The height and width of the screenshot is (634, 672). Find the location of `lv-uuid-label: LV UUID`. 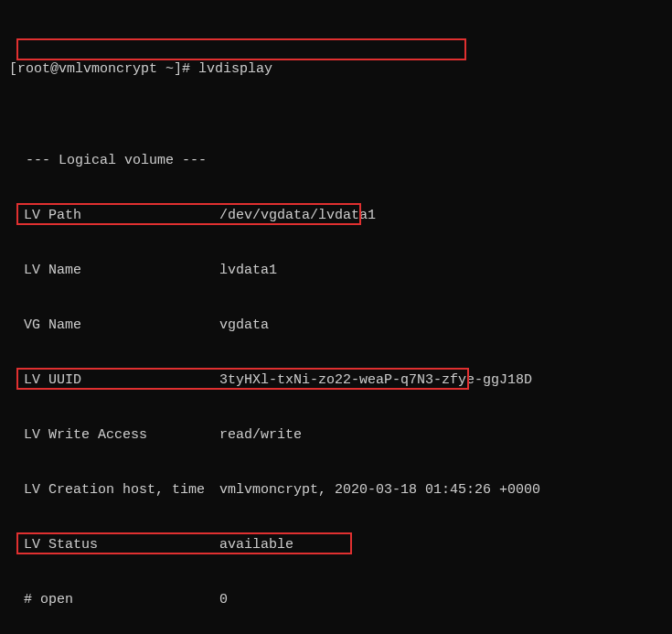

lv-uuid-label: LV UUID is located at coordinates (114, 381).